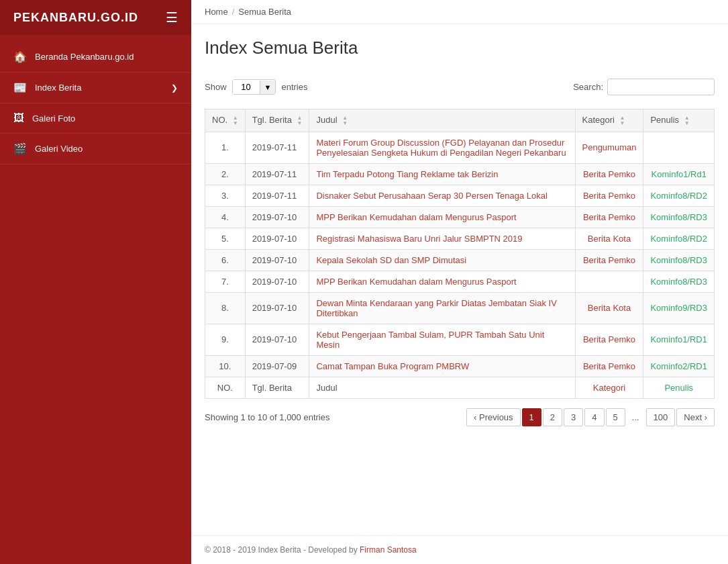  Describe the element at coordinates (442, 260) in the screenshot. I see `cell-title-5: Kepala Sekolah SD dan SMP Dimutasi` at that location.